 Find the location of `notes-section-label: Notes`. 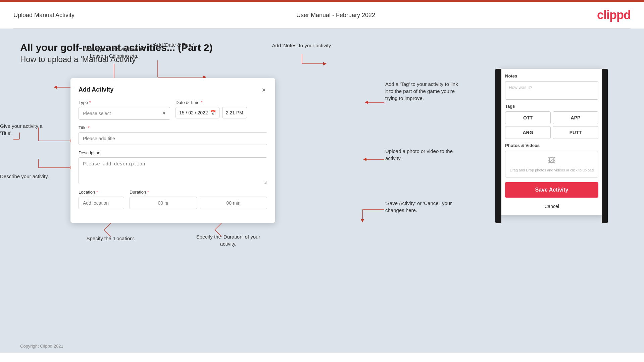

notes-section-label: Notes is located at coordinates (552, 75).